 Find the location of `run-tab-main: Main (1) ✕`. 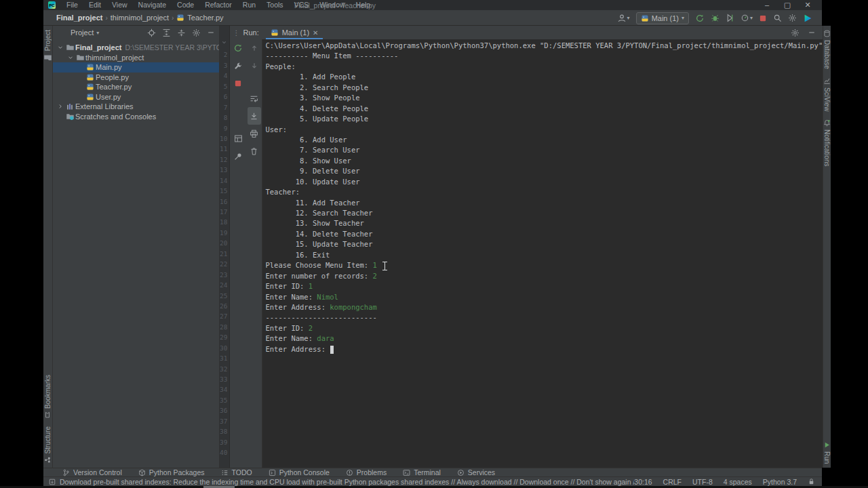

run-tab-main: Main (1) ✕ is located at coordinates (294, 33).